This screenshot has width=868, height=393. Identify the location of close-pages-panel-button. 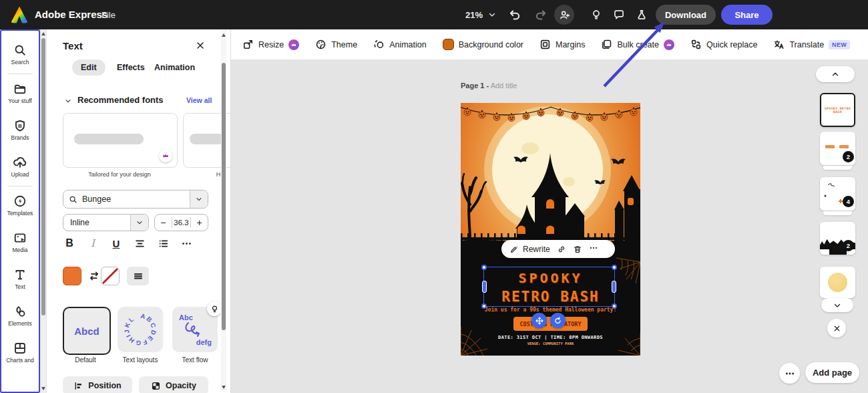
(837, 328).